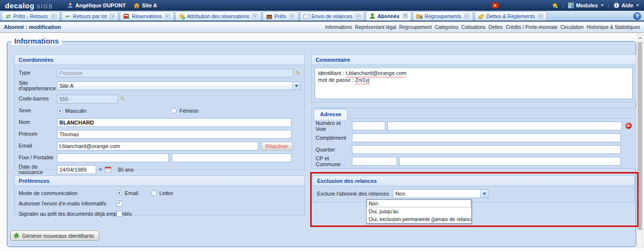 Image resolution: width=644 pixels, height=251 pixels. What do you see at coordinates (160, 86) in the screenshot?
I see `site-field-row: Site d'appartenance Site A` at bounding box center [160, 86].